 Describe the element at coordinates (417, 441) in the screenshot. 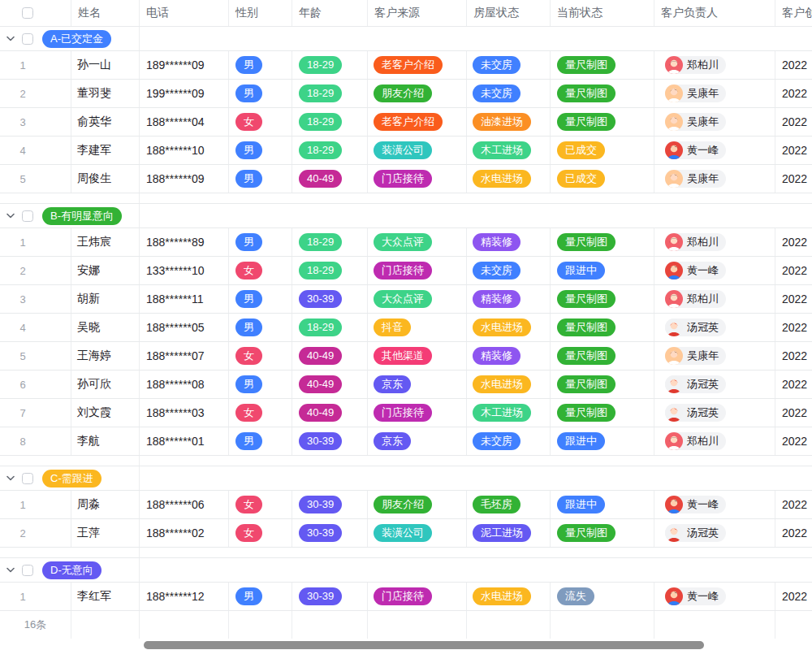

I see `source-cell: 京东` at that location.